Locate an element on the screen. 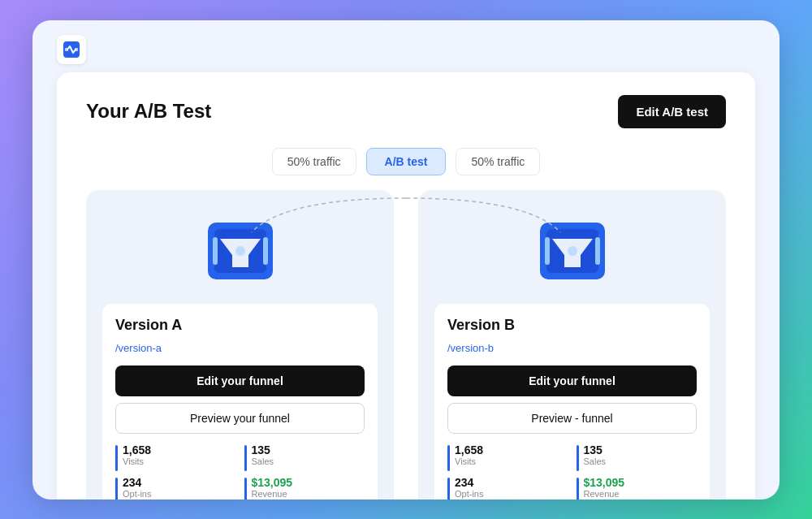 This screenshot has width=812, height=519. traffic-left-label: 50% traffic is located at coordinates (314, 162).